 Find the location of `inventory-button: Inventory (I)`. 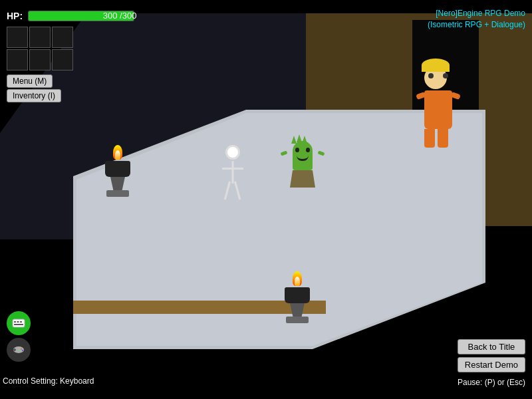

inventory-button: Inventory (I) is located at coordinates (34, 96).